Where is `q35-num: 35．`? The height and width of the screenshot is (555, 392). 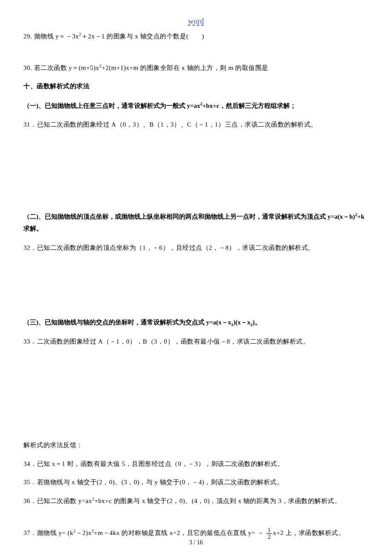
q35-num: 35． is located at coordinates (30, 482).